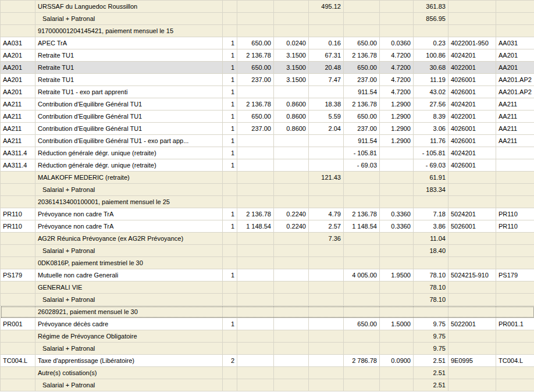 This screenshot has width=534, height=392. Describe the element at coordinates (397, 116) in the screenshot. I see `cell-employer-rate: 1.2900` at that location.